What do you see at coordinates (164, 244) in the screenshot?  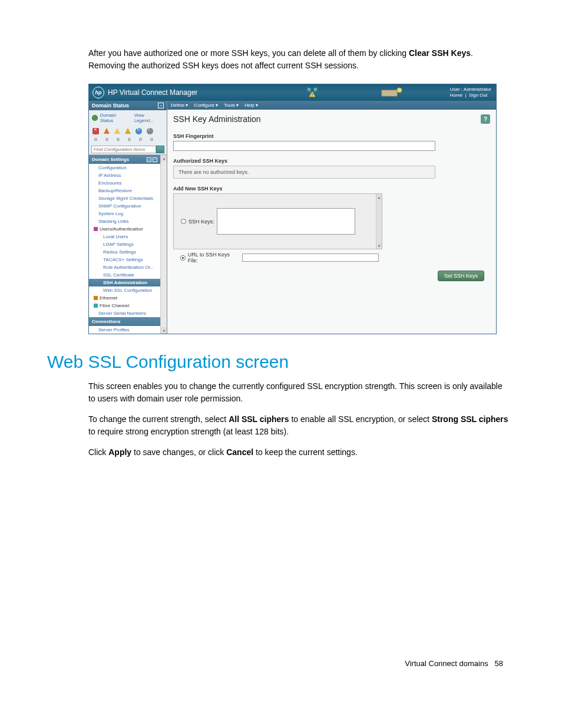 I see `tree-scrollbar: ▴ ▾` at bounding box center [164, 244].